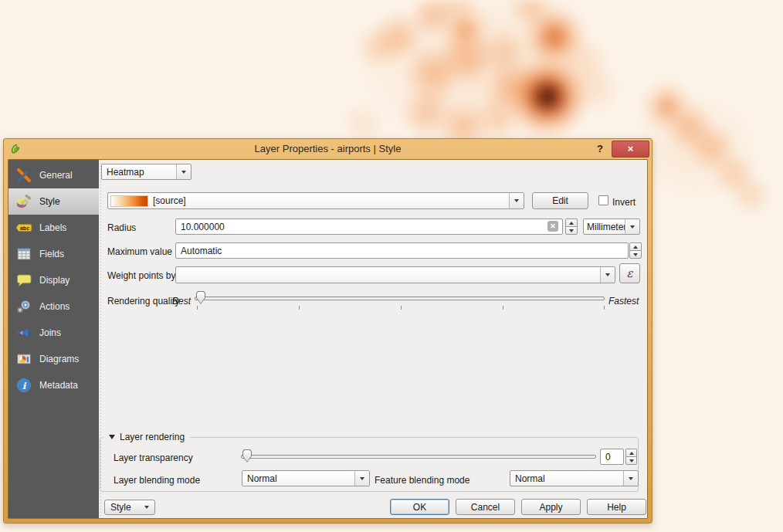 The height and width of the screenshot is (532, 783). I want to click on sidebar-item-label: Metadata, so click(59, 385).